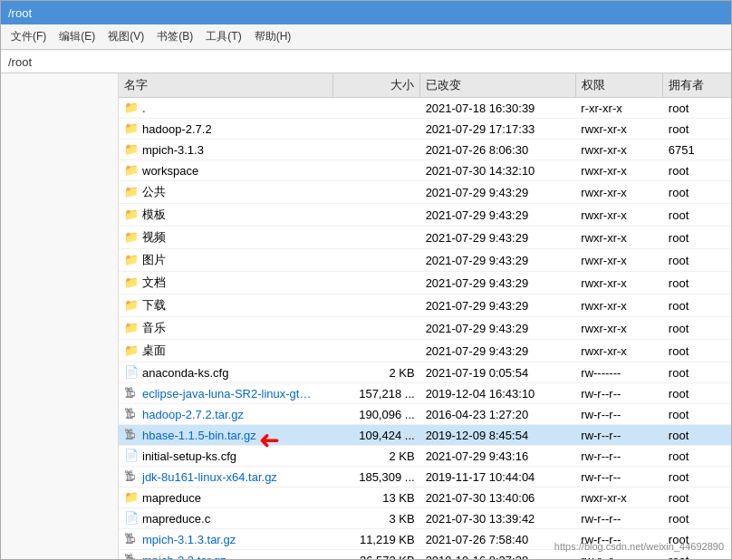 The height and width of the screenshot is (560, 732). What do you see at coordinates (226, 306) in the screenshot?
I see `cell-name: 📁 下载` at bounding box center [226, 306].